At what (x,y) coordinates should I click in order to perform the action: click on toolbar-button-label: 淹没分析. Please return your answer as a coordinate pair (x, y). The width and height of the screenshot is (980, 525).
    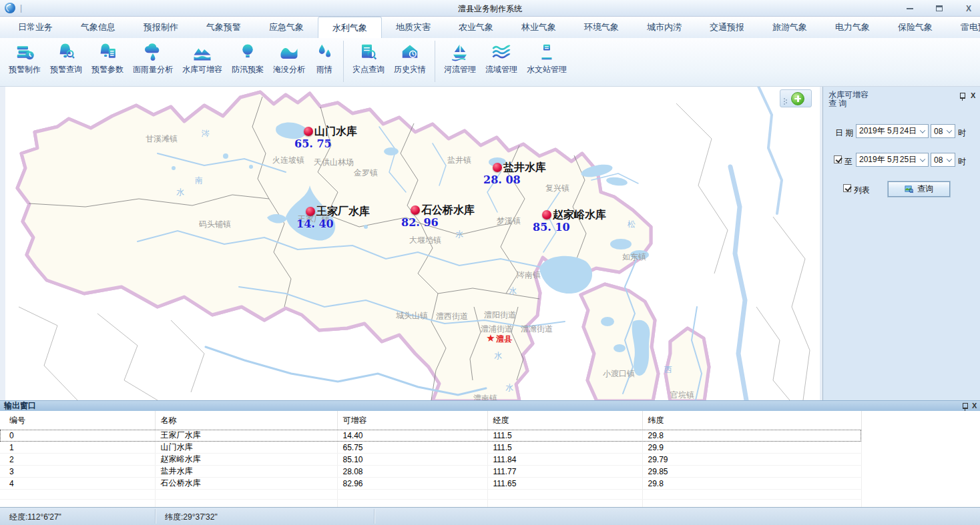
    Looking at the image, I should click on (289, 69).